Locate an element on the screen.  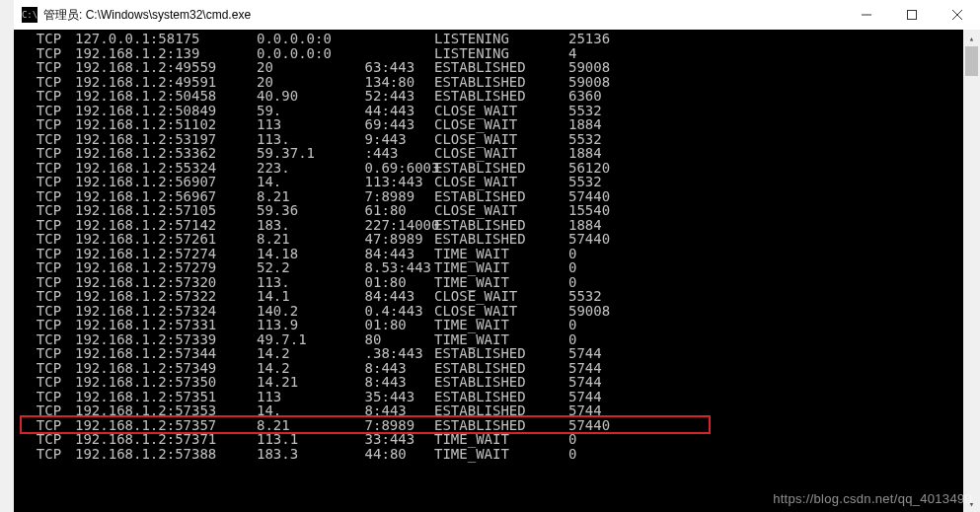
cell-local-address: 192.168.1.2:53362 is located at coordinates (166, 154).